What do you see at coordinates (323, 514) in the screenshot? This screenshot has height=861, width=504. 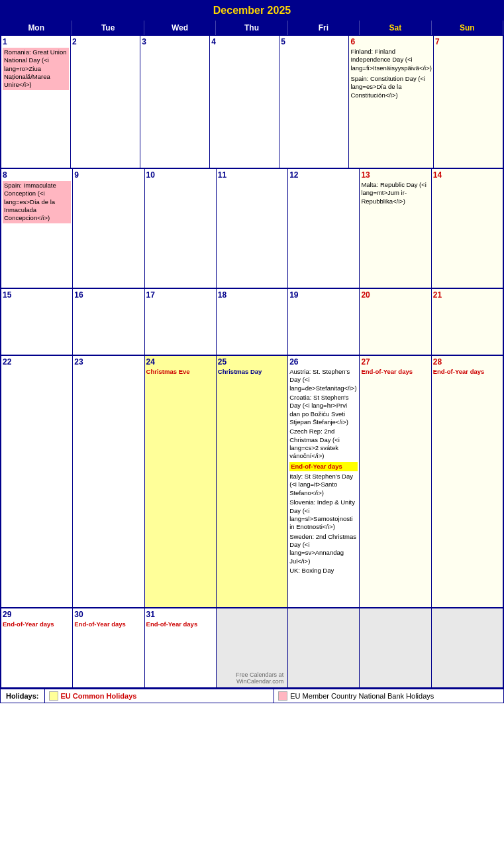 I see `holiday-slovenia: Slovenia: Indep & Unity Day (<i lang=sl>…` at bounding box center [323, 514].